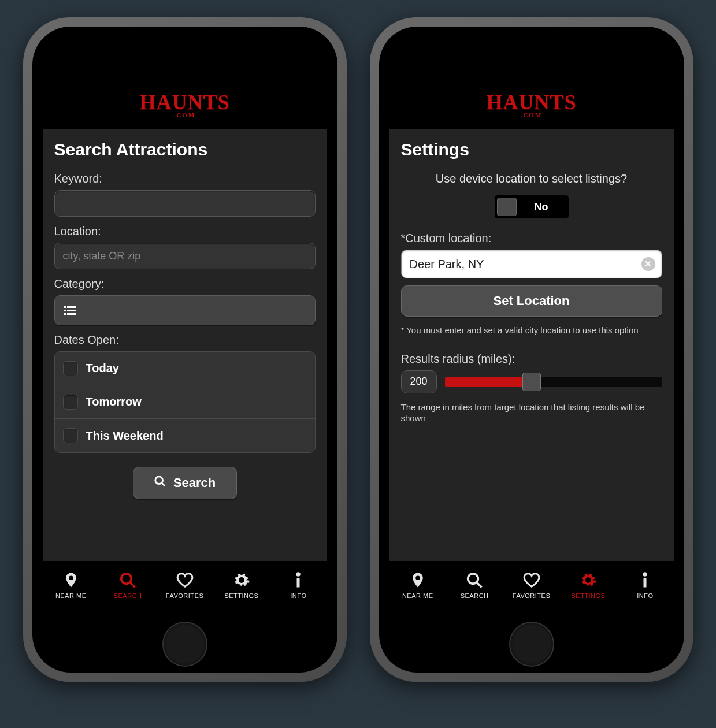 The image size is (716, 728). Describe the element at coordinates (532, 238) in the screenshot. I see `custom-location-label: *Custom location:` at that location.